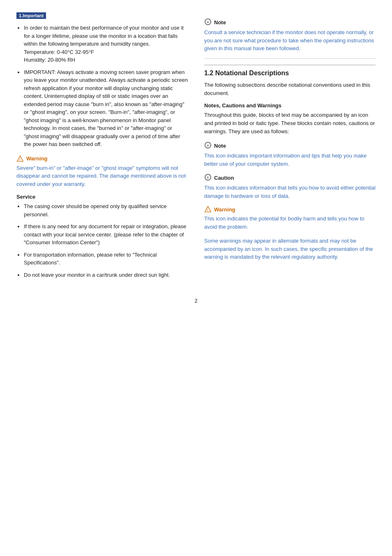  What do you see at coordinates (20, 159) in the screenshot?
I see `warning-icon: !` at bounding box center [20, 159].